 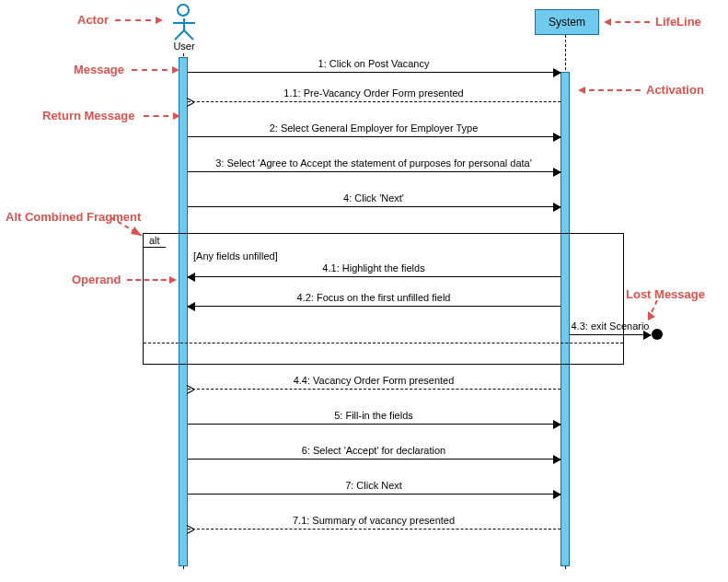 I want to click on annotation-activation-arrow, so click(x=610, y=90).